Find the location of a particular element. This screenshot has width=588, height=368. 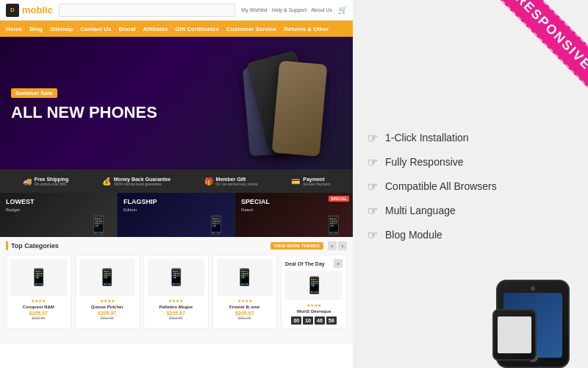

product-card: 📱 ★★★★ Conquest N&M $205.97 $312.86 is located at coordinates (38, 291).